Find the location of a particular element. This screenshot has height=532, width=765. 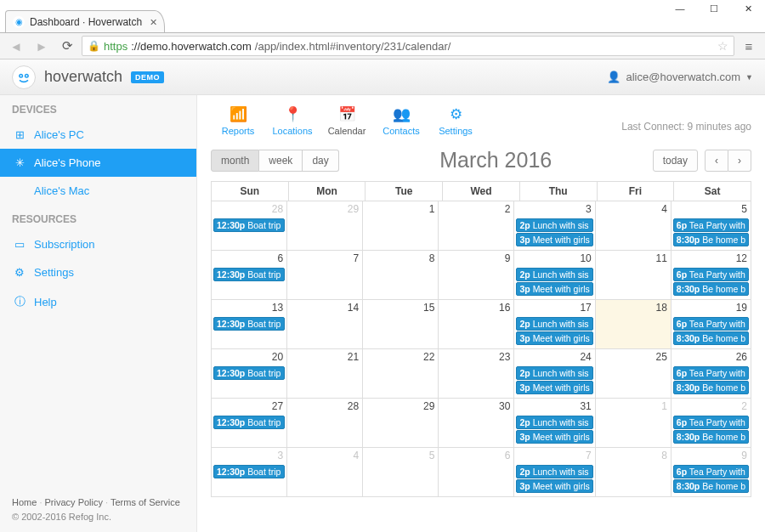

day-cell: 22 is located at coordinates (401, 374).